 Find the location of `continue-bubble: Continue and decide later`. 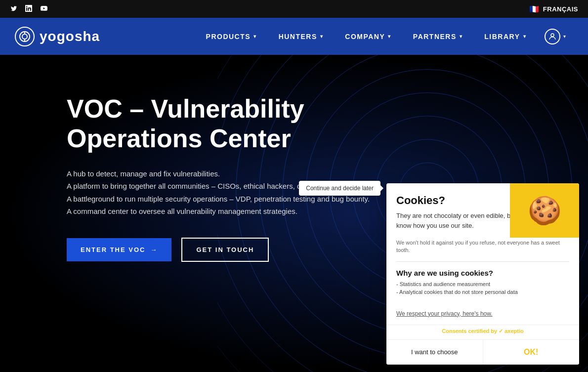

continue-bubble: Continue and decide later is located at coordinates (340, 188).